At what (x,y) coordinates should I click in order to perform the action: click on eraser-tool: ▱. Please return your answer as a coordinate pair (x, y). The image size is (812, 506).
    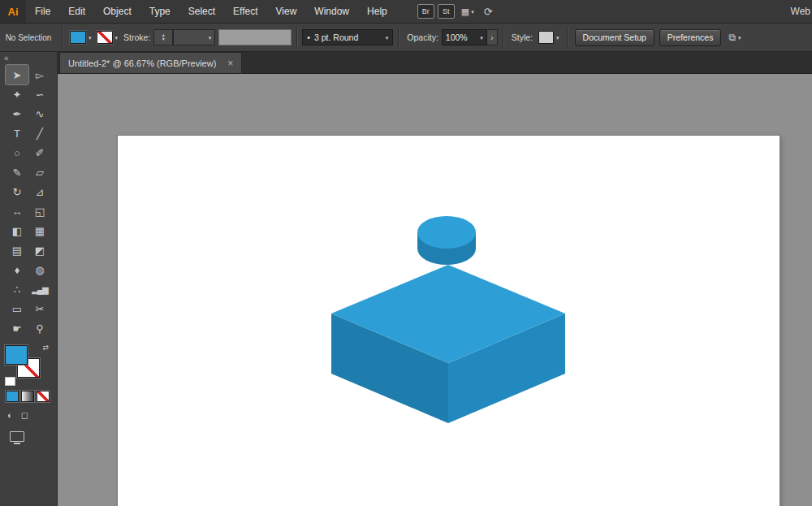
    Looking at the image, I should click on (40, 172).